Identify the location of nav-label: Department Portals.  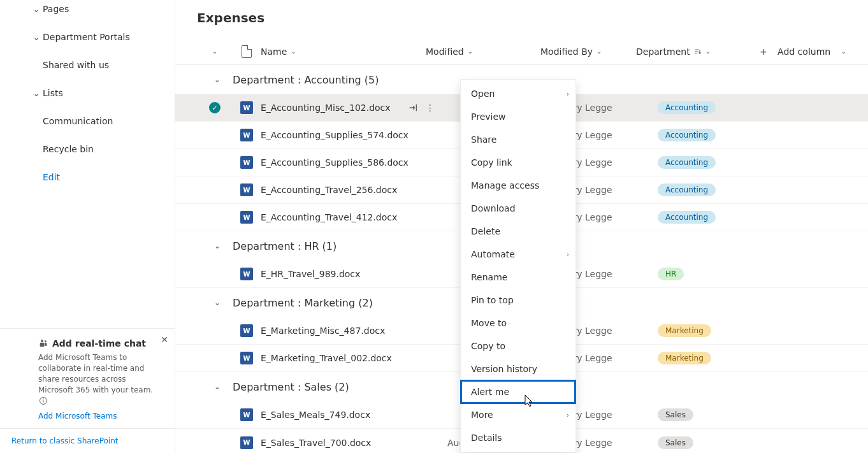
(87, 37).